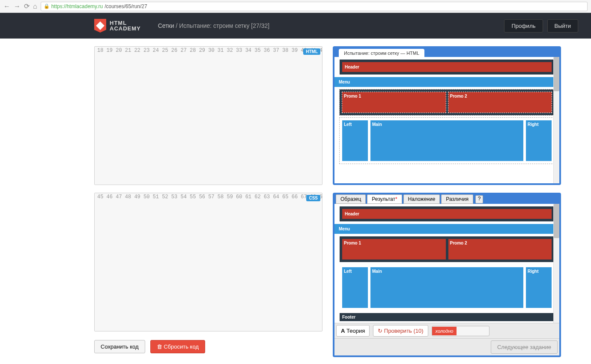 Image resolution: width=591 pixels, height=364 pixels. Describe the element at coordinates (120, 347) in the screenshot. I see `save-button: Сохранить код` at that location.